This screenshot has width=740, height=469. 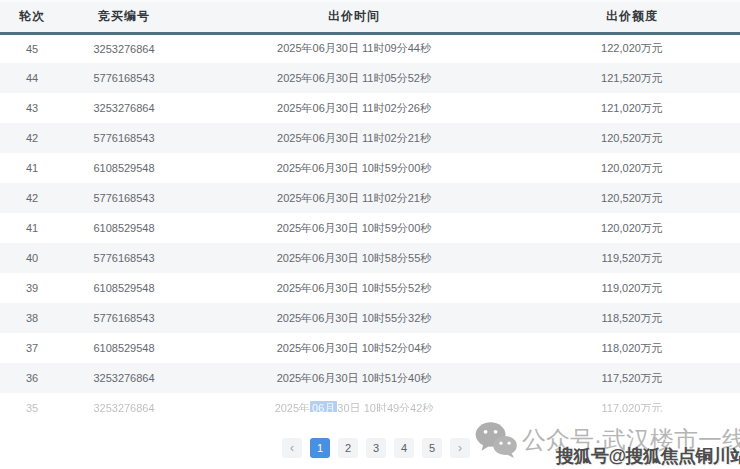 What do you see at coordinates (632, 108) in the screenshot?
I see `cell-amount: 121,020万元` at bounding box center [632, 108].